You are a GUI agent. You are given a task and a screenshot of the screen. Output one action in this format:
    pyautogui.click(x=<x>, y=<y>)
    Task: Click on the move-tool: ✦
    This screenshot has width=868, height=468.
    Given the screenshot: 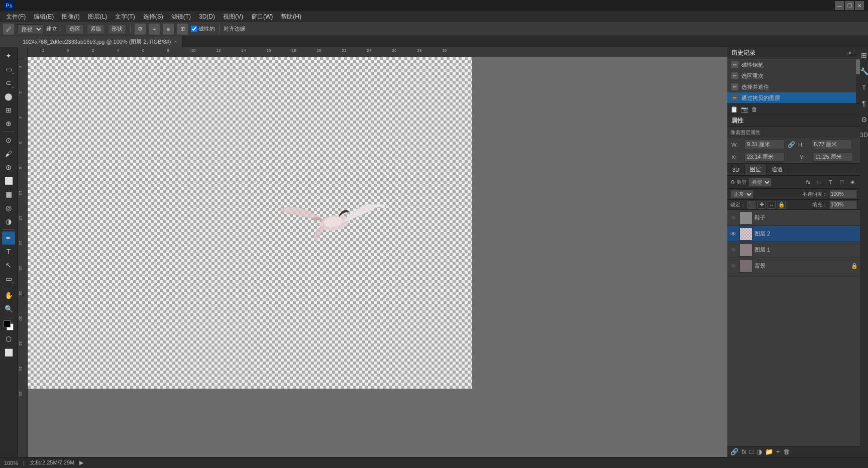 What is the action you would take?
    pyautogui.click(x=9, y=56)
    